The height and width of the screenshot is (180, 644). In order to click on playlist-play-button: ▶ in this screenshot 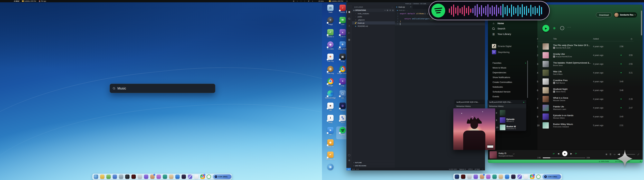, I will do `click(546, 28)`.